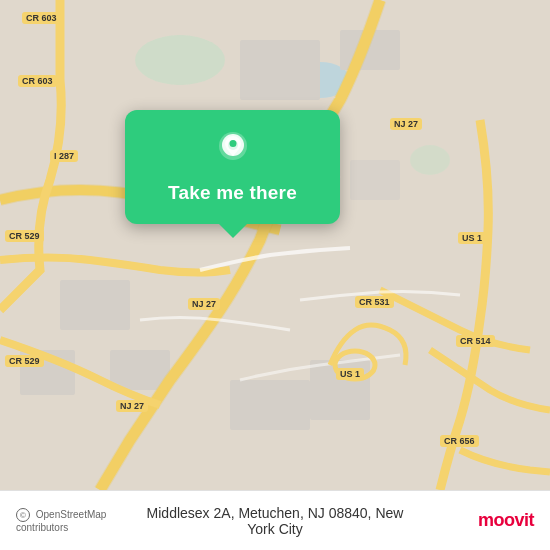 The width and height of the screenshot is (550, 550). What do you see at coordinates (64, 156) in the screenshot?
I see `road-label-i287: I 287` at bounding box center [64, 156].